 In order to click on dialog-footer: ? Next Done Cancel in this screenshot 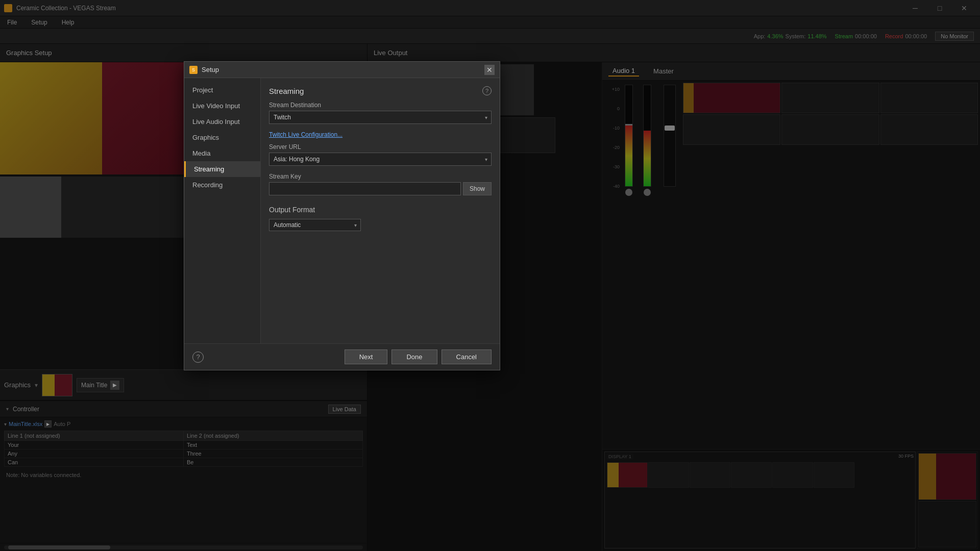, I will do `click(342, 357)`.